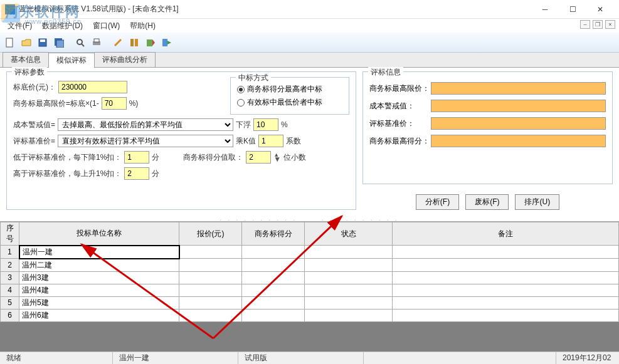 The height and width of the screenshot is (364, 619). I want to click on info-eval-base-value, so click(518, 123).